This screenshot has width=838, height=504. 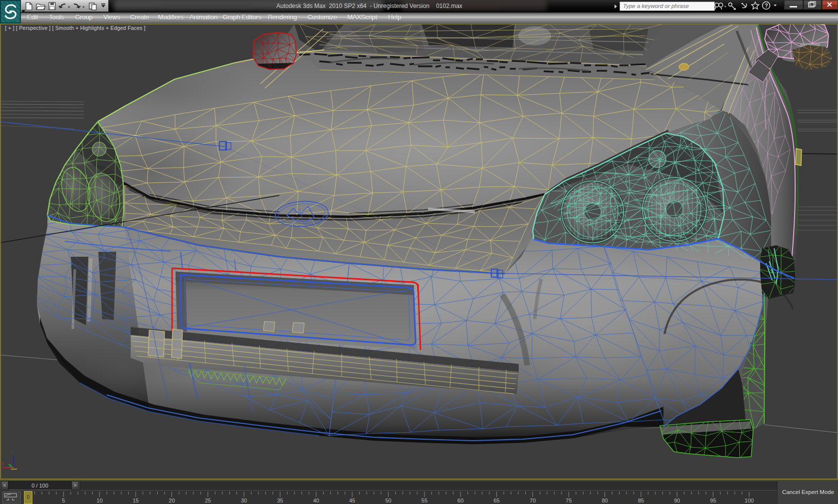 I want to click on svg-text: 75, so click(x=569, y=501).